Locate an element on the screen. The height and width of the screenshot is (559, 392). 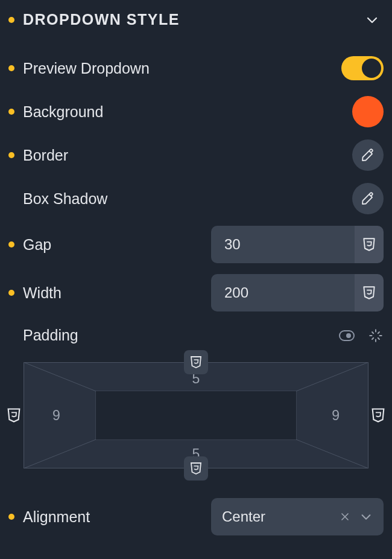
section-header: DROPDOWN STYLE is located at coordinates (196, 23).